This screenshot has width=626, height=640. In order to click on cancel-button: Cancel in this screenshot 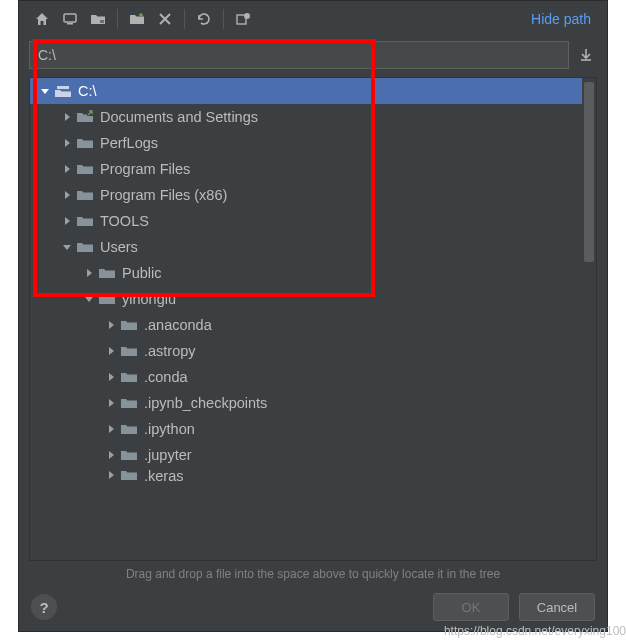, I will do `click(557, 607)`.